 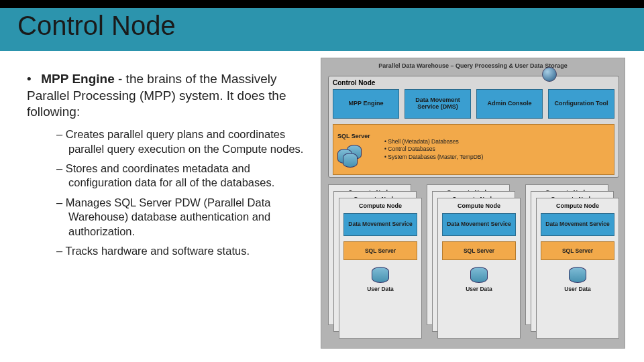 What do you see at coordinates (474, 104) in the screenshot?
I see `control-node-row: MPP Engine Data Movement Service (DMS) A…` at bounding box center [474, 104].